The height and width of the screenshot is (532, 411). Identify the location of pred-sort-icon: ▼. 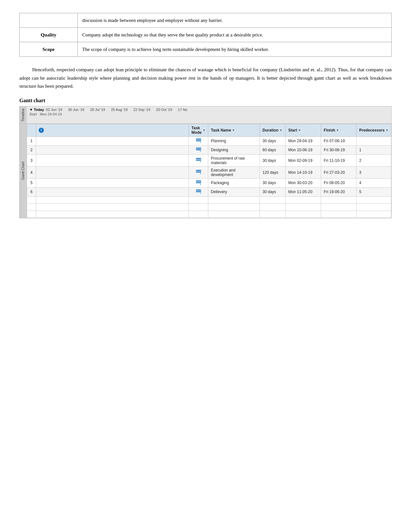
(387, 130).